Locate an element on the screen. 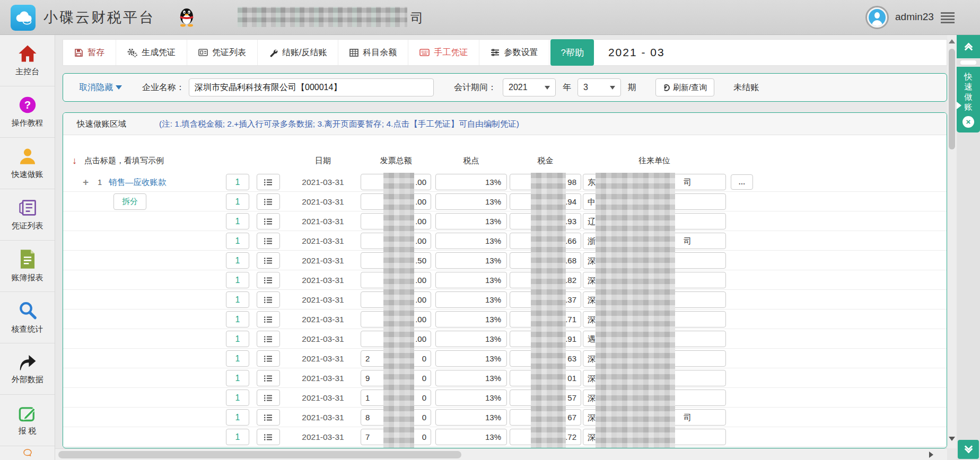  column-header-date: 日期 is located at coordinates (323, 161).